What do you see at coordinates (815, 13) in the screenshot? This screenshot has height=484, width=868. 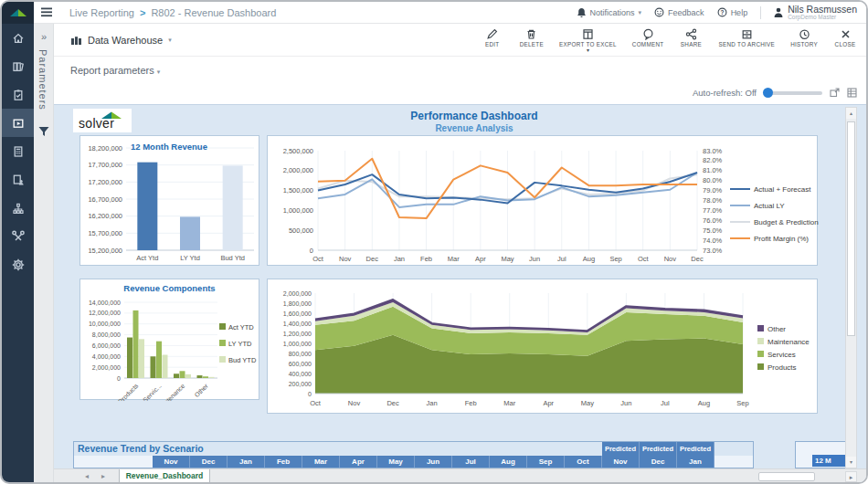 I see `user-menu: Nils Rasmussen CorpDemo Master` at bounding box center [815, 13].